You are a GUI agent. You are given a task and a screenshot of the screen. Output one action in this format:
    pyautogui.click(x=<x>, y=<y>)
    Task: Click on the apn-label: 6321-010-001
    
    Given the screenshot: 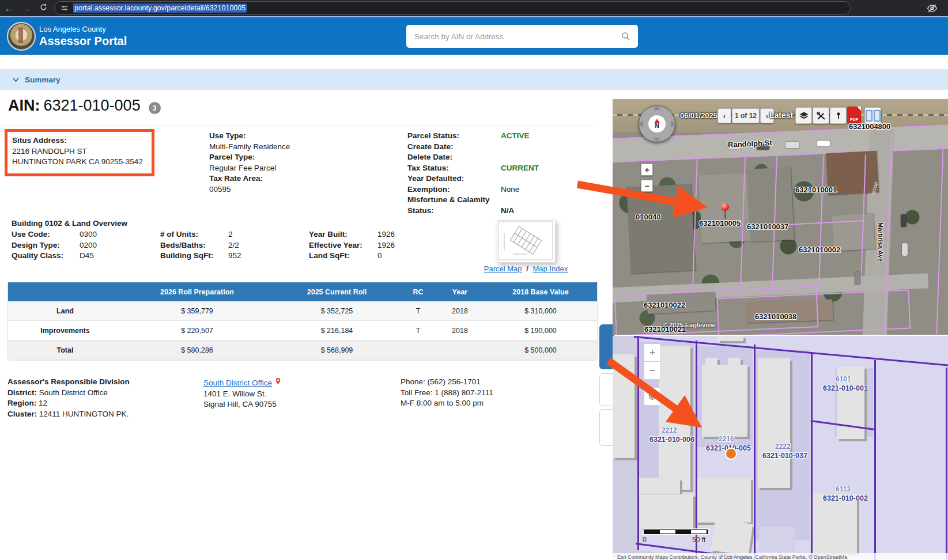 What is the action you would take?
    pyautogui.click(x=845, y=388)
    